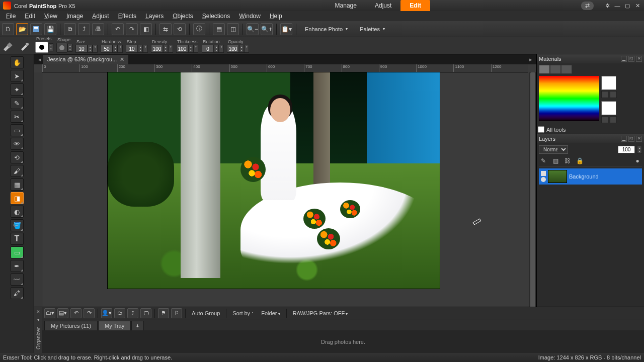  I want to click on close-button: ✕, so click(637, 6).